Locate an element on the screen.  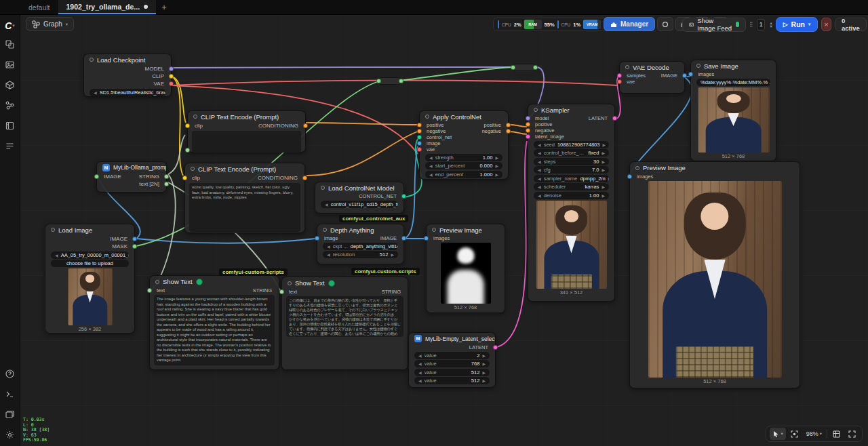
node-preview-image: Preview Image images 512 × 768 is located at coordinates (715, 275).